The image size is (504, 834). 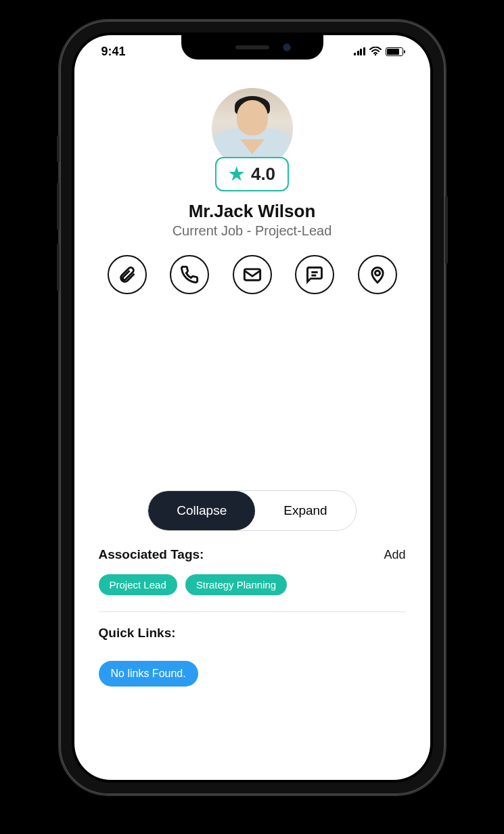 What do you see at coordinates (315, 275) in the screenshot?
I see `message-button` at bounding box center [315, 275].